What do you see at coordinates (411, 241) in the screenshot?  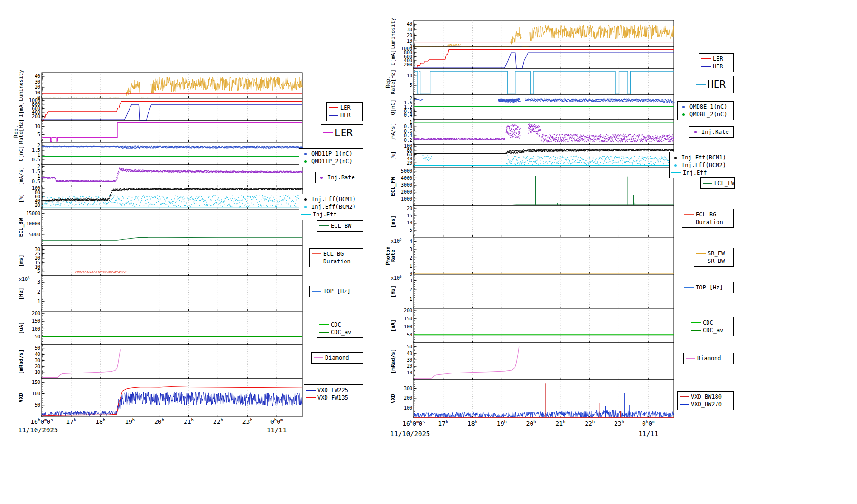 I see `svg-text: 4` at bounding box center [411, 241].